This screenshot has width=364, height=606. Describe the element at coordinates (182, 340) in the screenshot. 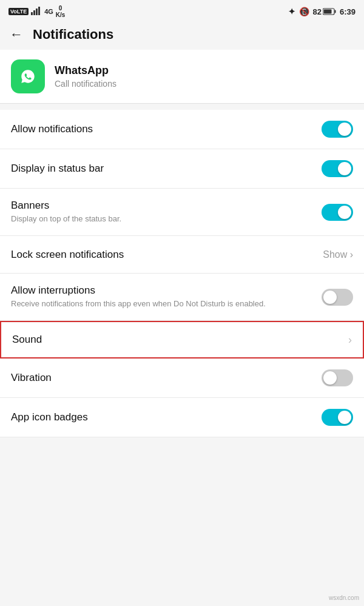

I see `settings-item-sound: Sound›` at that location.